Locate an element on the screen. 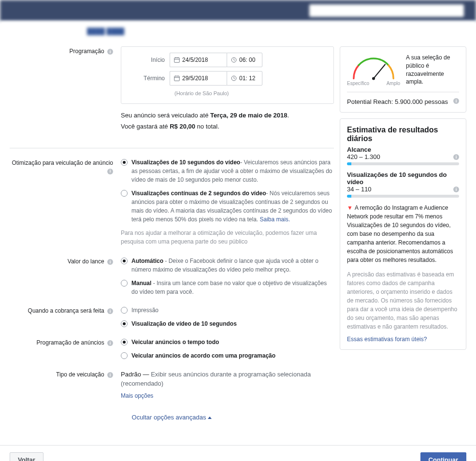 This screenshot has width=476, height=461. continue-button: Continuar is located at coordinates (444, 457).